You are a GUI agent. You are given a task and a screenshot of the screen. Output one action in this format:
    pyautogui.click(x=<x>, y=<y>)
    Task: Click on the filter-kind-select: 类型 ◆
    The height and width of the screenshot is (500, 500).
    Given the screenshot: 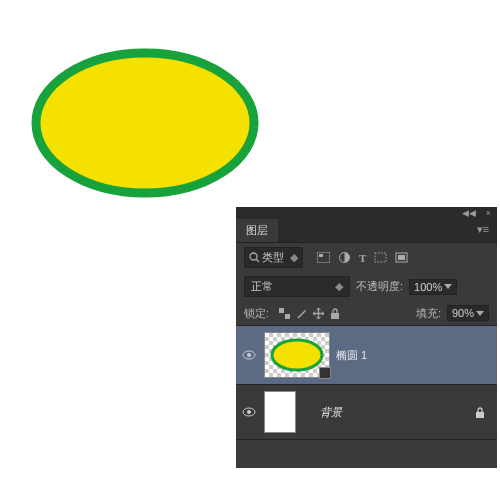 What is the action you would take?
    pyautogui.click(x=274, y=258)
    